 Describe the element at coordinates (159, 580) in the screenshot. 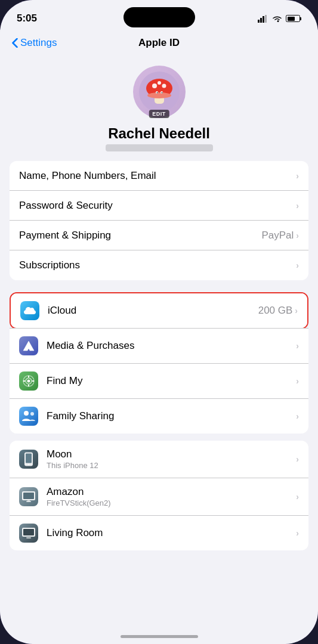

I see `bottom-spacer` at that location.